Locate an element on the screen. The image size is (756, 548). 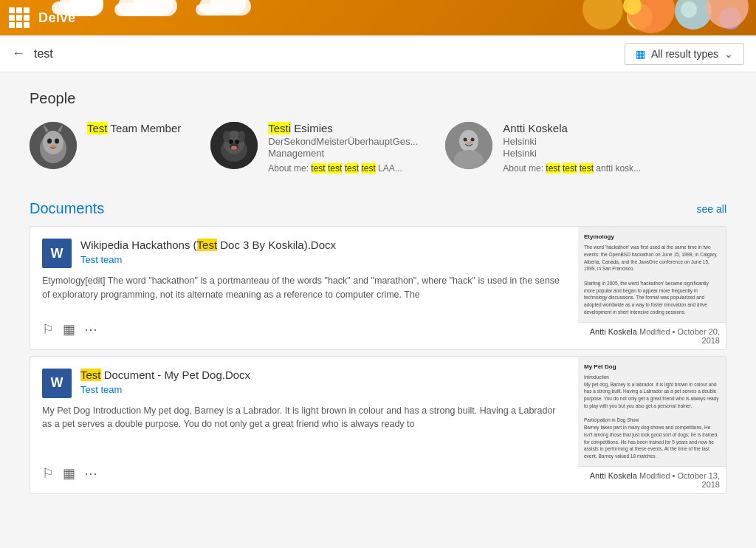
modified-date: Modified • October 20, 2018 is located at coordinates (679, 336).